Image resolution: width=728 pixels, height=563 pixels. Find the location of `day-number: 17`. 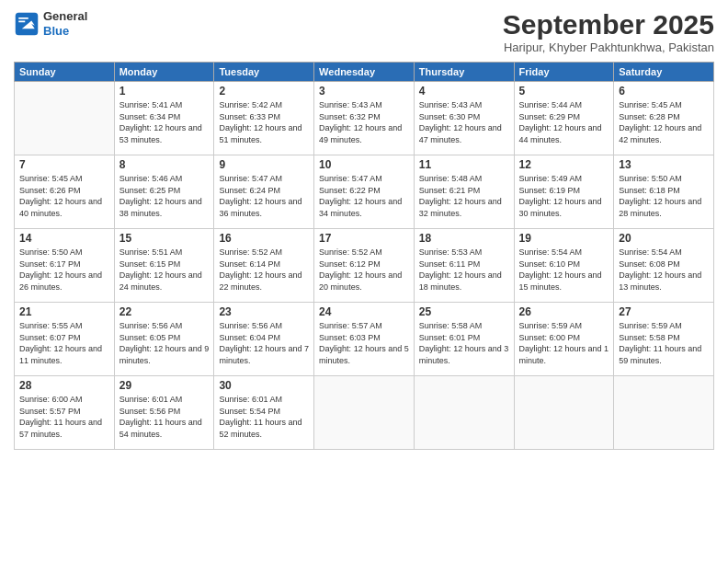

day-number: 17 is located at coordinates (364, 238).